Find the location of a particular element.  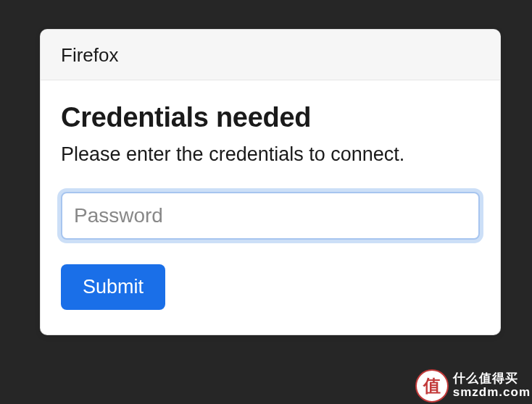

watermark: 值 什么值得买 smzdm.com is located at coordinates (471, 385).